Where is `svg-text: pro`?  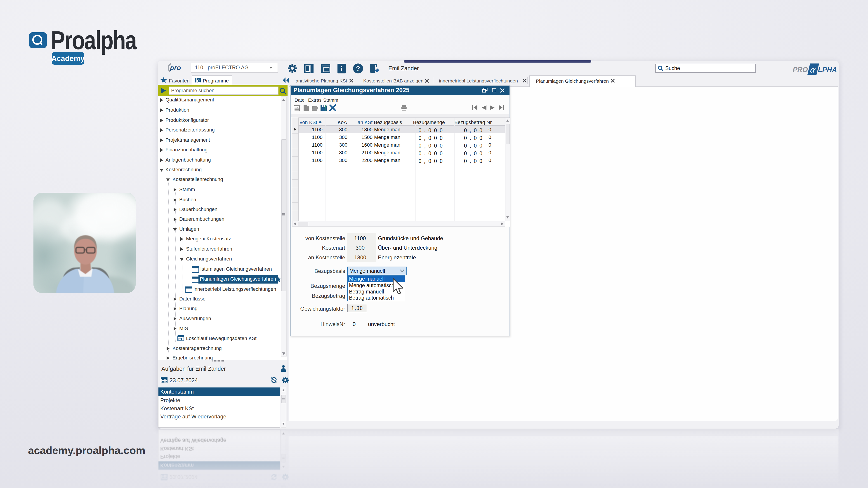 svg-text: pro is located at coordinates (175, 68).